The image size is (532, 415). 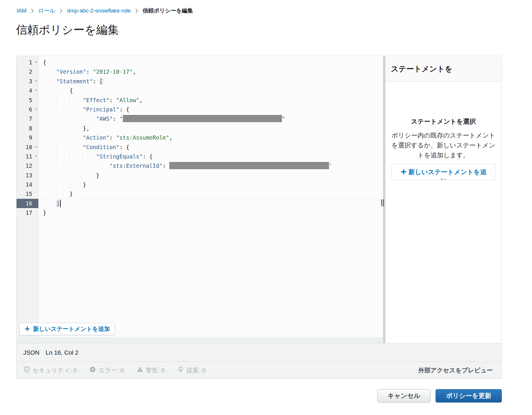 What do you see at coordinates (113, 100) in the screenshot?
I see `code-token: :` at bounding box center [113, 100].